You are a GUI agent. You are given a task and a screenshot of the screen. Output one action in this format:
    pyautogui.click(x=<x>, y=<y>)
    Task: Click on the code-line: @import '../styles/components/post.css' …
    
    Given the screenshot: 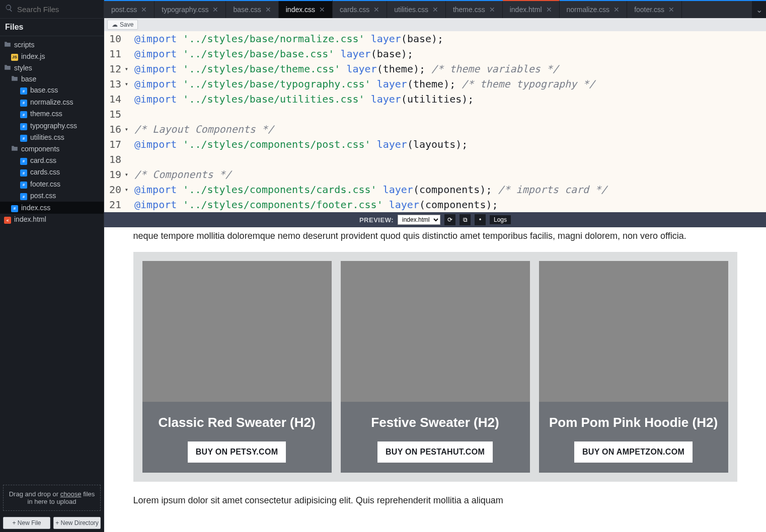 What is the action you would take?
    pyautogui.click(x=450, y=144)
    